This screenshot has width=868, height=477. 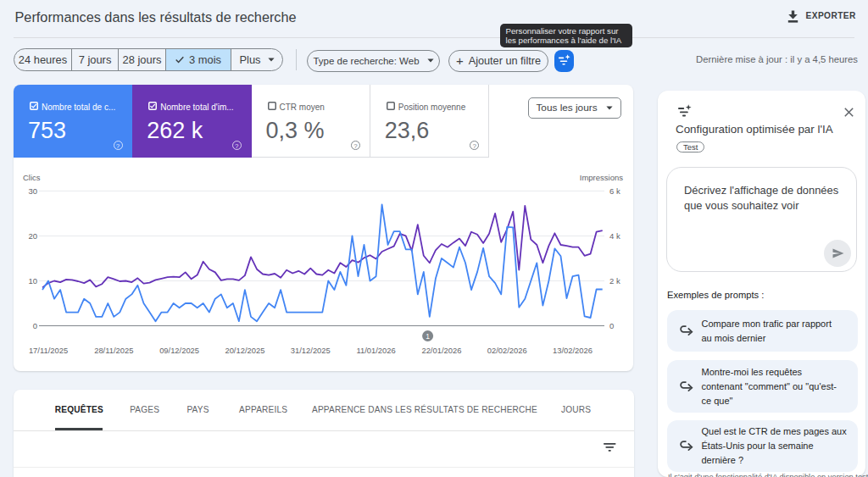 I want to click on svg-text: 1, so click(x=427, y=336).